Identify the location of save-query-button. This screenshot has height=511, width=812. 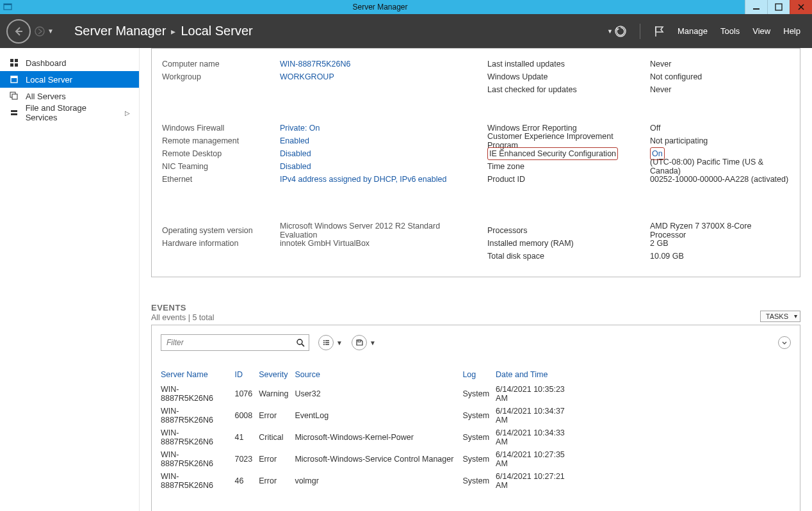
(359, 343).